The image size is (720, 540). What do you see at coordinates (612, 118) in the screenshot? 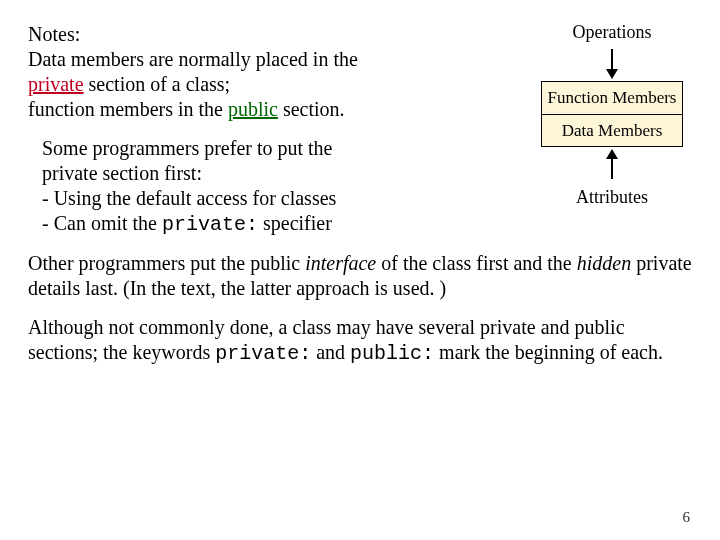
I see `class-diagram: Operations Function Members Data Members…` at bounding box center [612, 118].